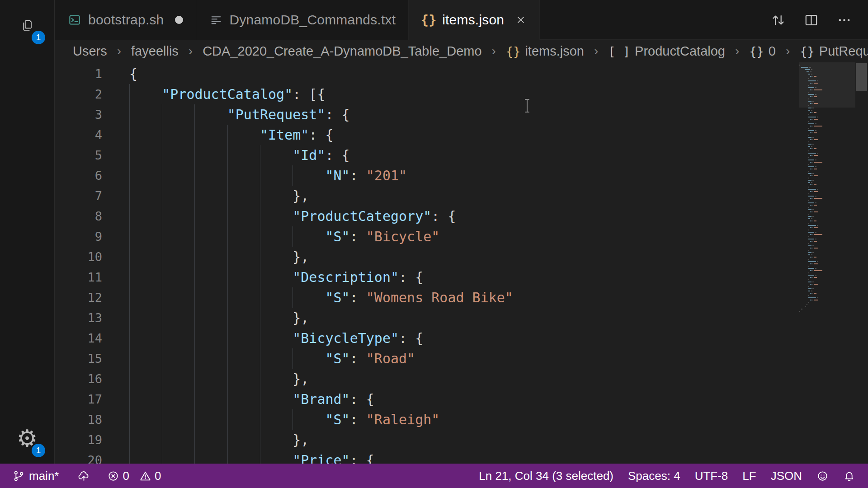 This screenshot has height=488, width=868. I want to click on line-number: 16, so click(92, 379).